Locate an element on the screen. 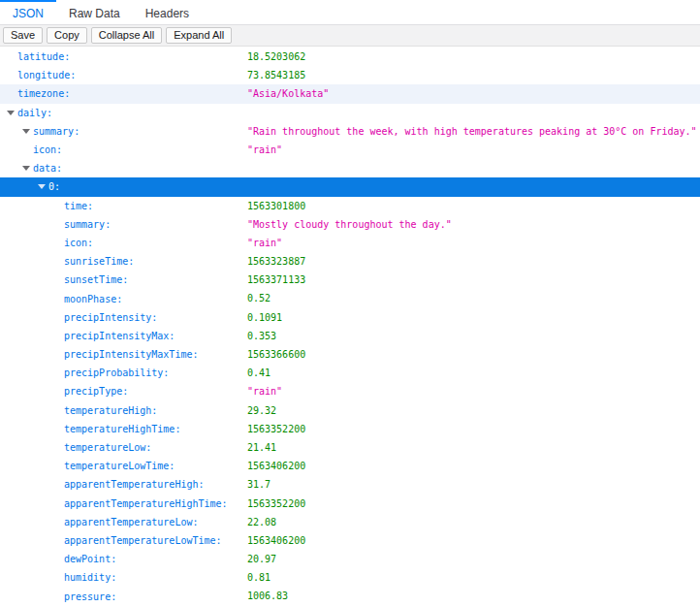  tab-bar: JSON Raw Data Headers is located at coordinates (350, 13).